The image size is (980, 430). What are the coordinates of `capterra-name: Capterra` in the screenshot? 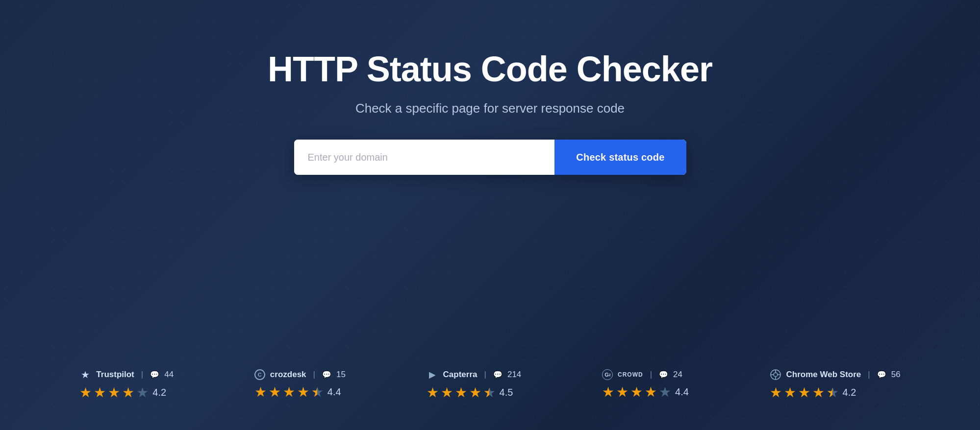 It's located at (460, 375).